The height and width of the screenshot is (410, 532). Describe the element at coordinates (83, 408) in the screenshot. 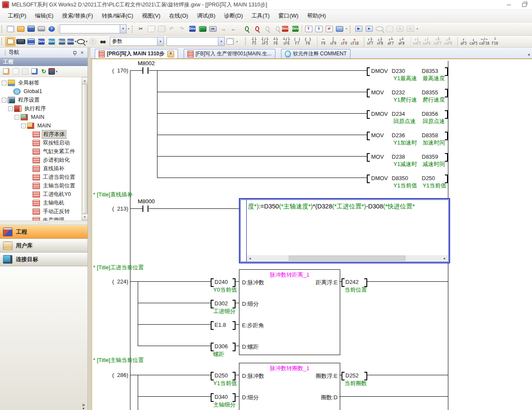

I see `footer-caret-icon: ▼` at that location.